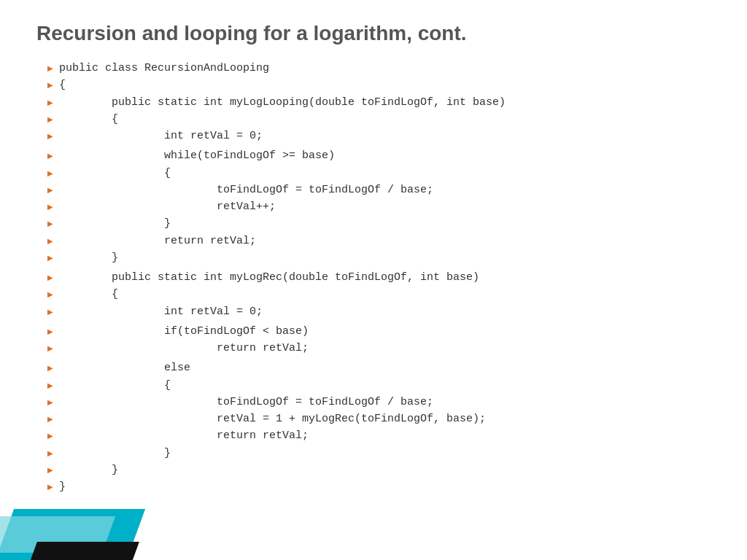 This screenshot has width=747, height=560. What do you see at coordinates (197, 156) in the screenshot?
I see `code-text: while(toFindLogOf >= base)` at bounding box center [197, 156].